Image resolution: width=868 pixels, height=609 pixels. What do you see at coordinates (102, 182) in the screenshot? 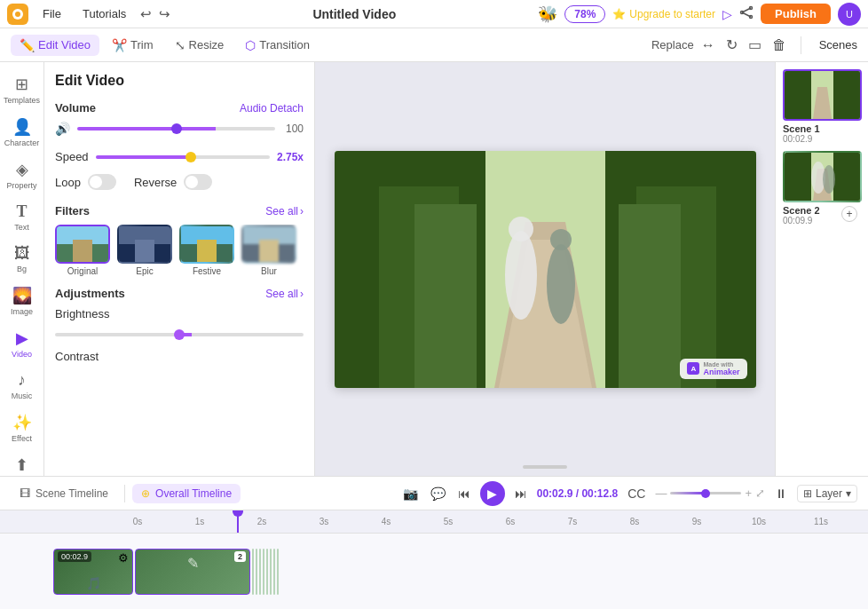
I see `loop-toggle` at bounding box center [102, 182].